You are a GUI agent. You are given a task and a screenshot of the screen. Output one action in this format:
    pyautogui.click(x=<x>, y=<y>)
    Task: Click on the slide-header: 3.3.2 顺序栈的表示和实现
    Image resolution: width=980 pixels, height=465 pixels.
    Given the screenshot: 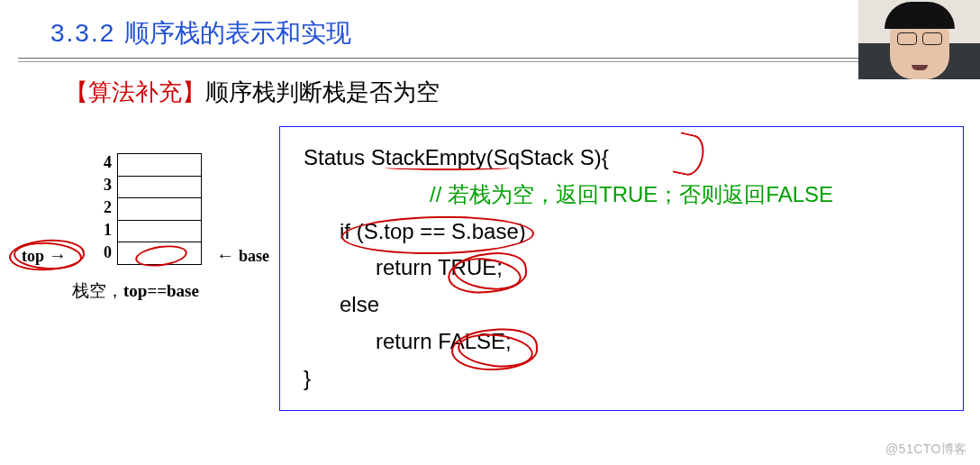 What is the action you would take?
    pyautogui.click(x=490, y=29)
    